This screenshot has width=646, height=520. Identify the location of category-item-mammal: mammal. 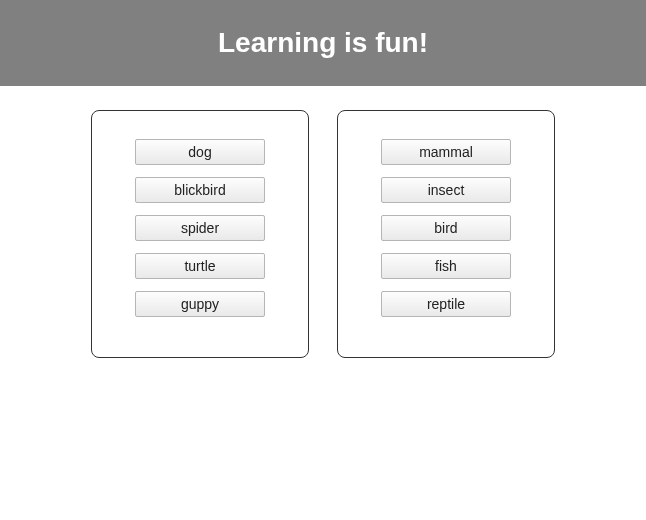
(446, 152).